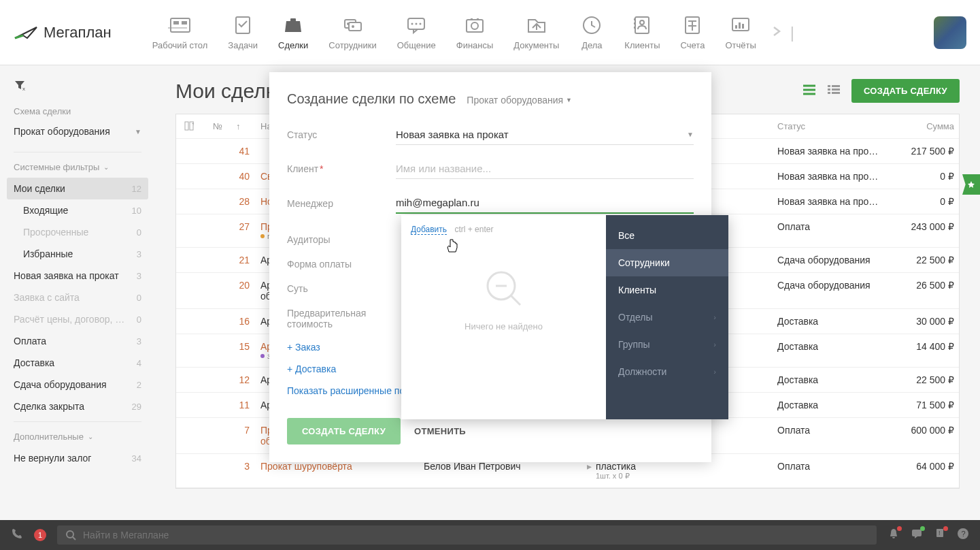 This screenshot has width=980, height=550. What do you see at coordinates (71, 535) in the screenshot?
I see `search-icon` at bounding box center [71, 535].